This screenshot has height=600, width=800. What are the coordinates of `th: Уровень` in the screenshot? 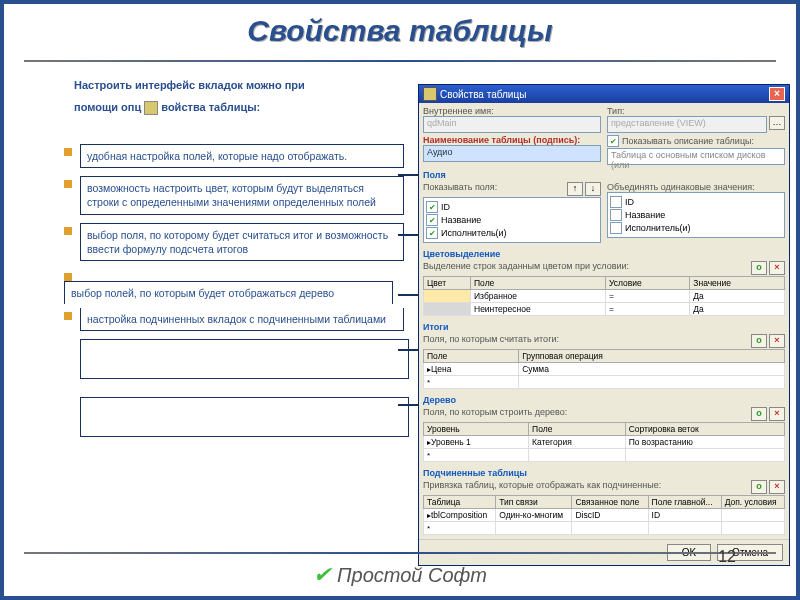 It's located at (476, 430).